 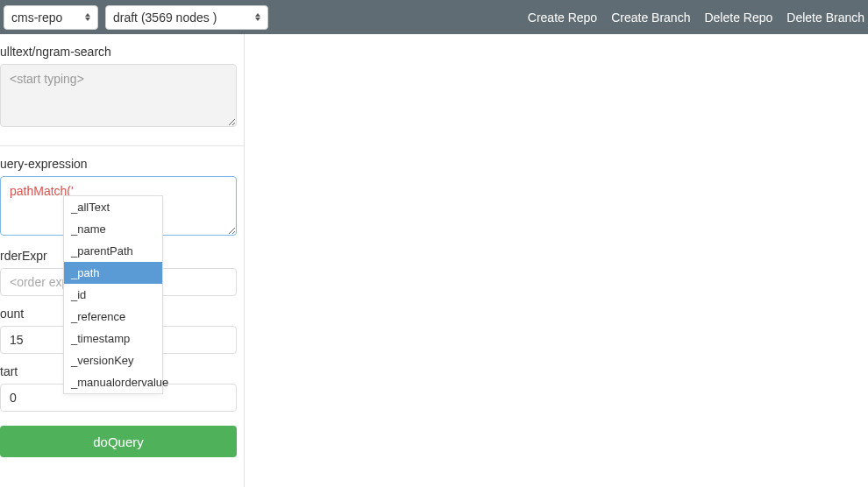 I want to click on repo-select-value: cms-repo, so click(x=37, y=18).